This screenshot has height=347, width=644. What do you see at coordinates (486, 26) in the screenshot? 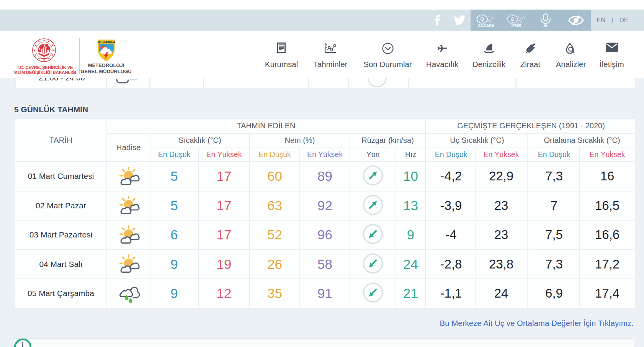
I see `svg-text: ANKARA` at bounding box center [486, 26].